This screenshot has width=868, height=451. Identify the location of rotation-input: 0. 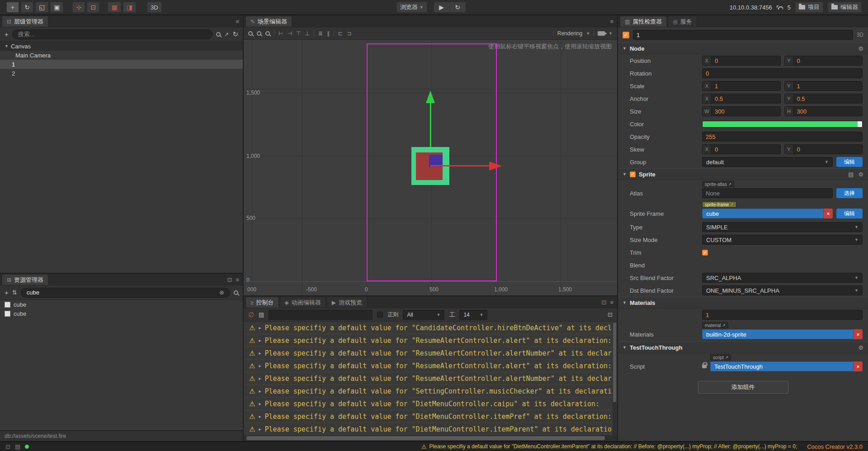
(782, 73).